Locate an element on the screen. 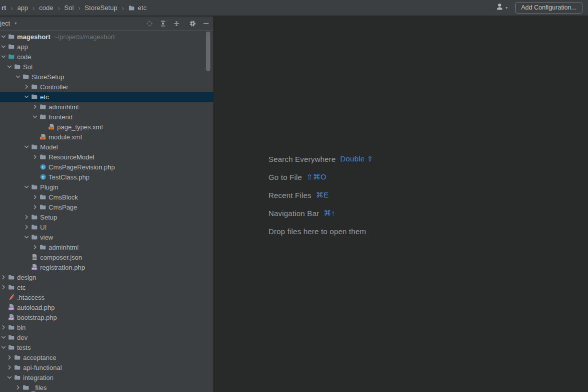 Image resolution: width=588 pixels, height=392 pixels. tree-row-composer-json: {@}composer.json is located at coordinates (107, 257).